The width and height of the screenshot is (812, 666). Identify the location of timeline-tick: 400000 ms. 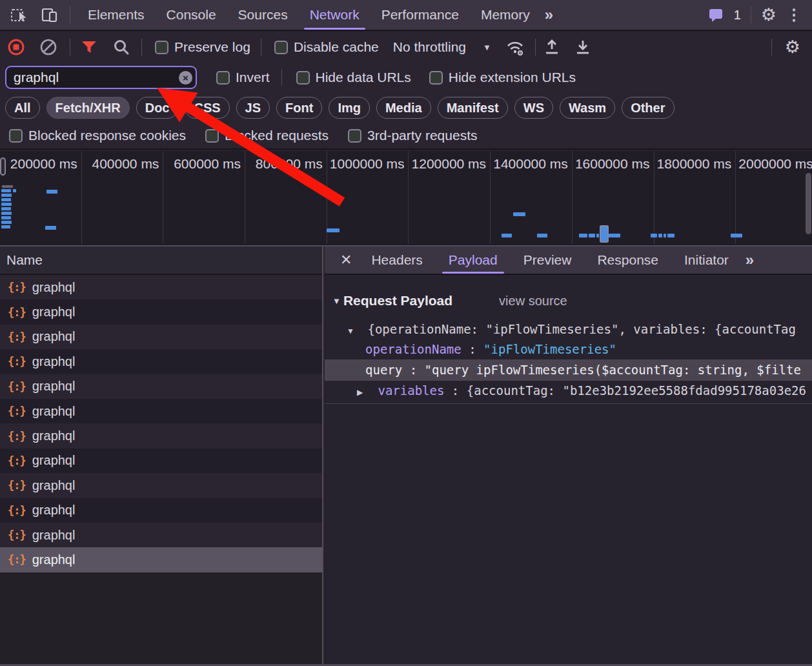
(123, 197).